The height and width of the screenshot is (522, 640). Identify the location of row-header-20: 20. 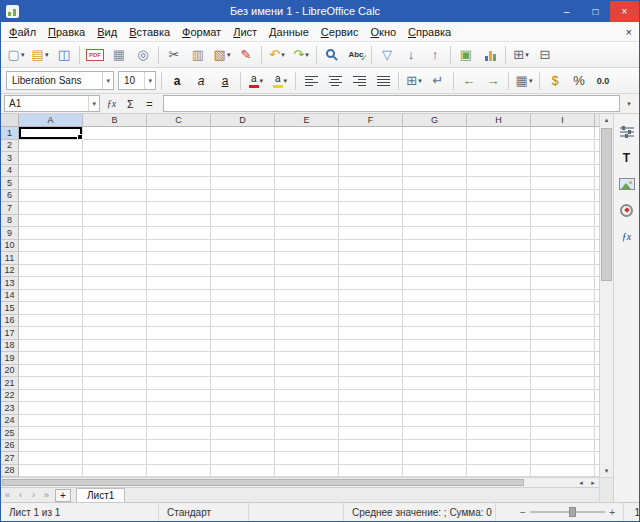
(10, 372).